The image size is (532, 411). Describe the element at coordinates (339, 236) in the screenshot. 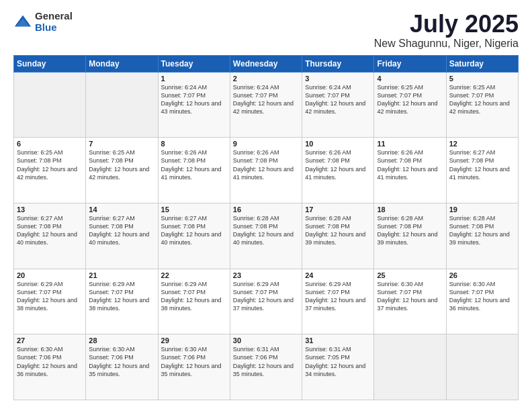

I see `calendar-cell: 17Sunrise: 6:28 AM Sunset: 7:08 PM Dayli…` at that location.